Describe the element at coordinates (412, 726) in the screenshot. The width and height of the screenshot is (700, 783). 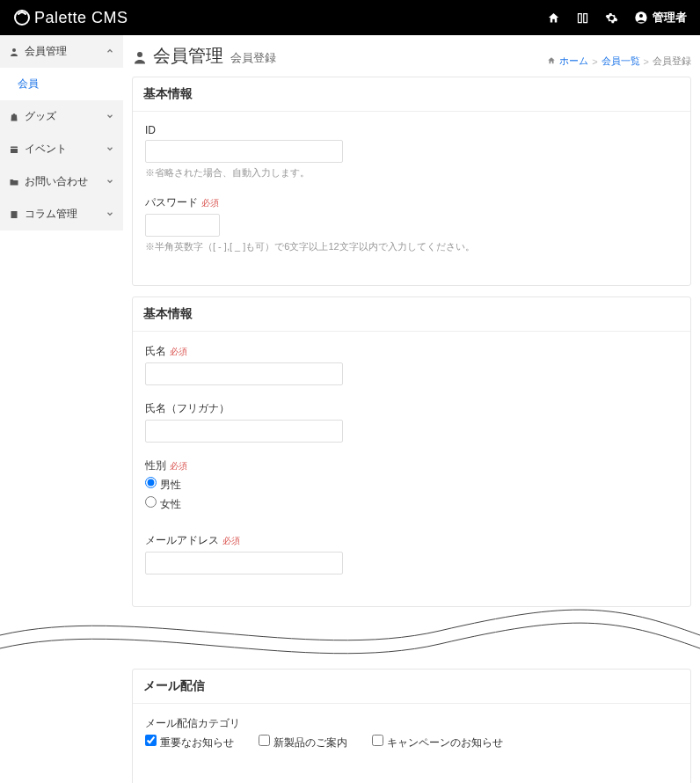
I see `card-mail: メール配信 メール配信カテゴリ 重要なお知らせ 新製品のご案内 キャンペーンのお…` at that location.